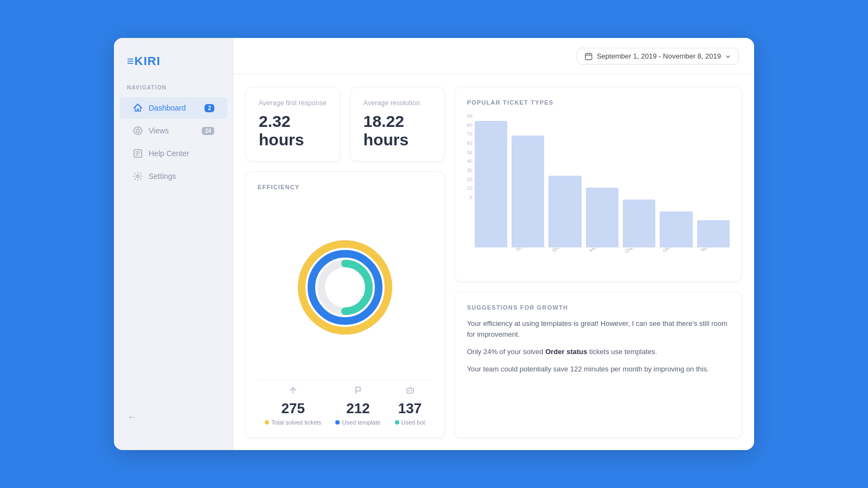 The image size is (868, 488). I want to click on used-bot-dot, so click(397, 422).